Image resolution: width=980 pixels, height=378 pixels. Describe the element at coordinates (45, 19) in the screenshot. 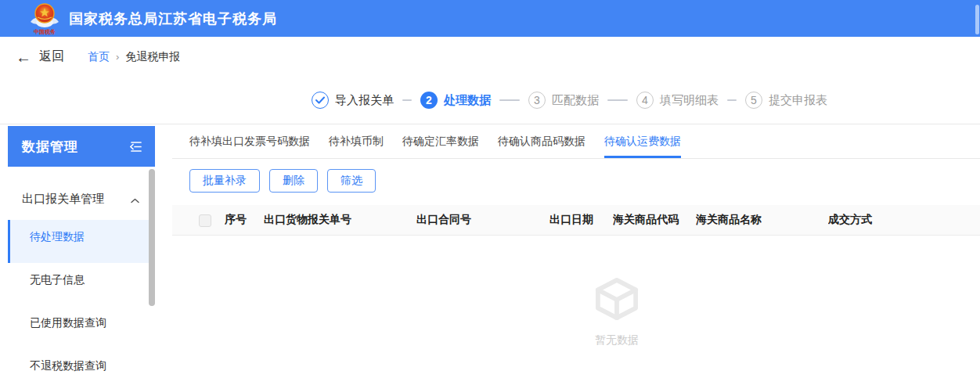

I see `tax-bureau-logo-icon: 中国税务` at that location.